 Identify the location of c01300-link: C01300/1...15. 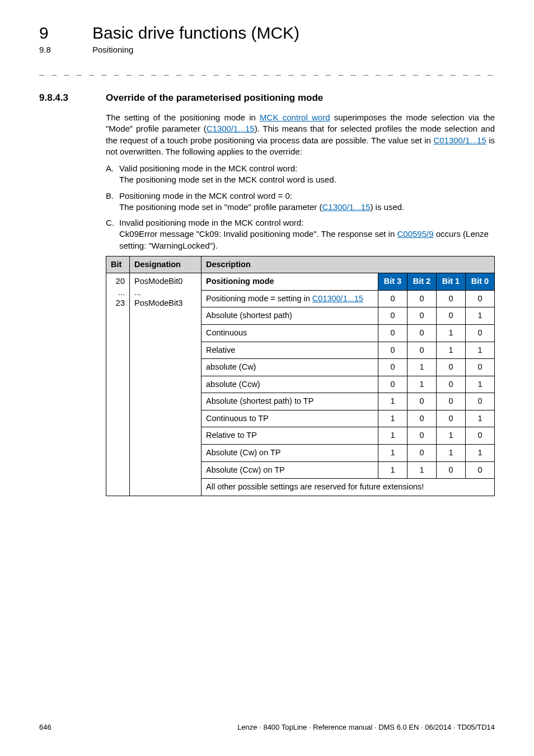
(460, 140).